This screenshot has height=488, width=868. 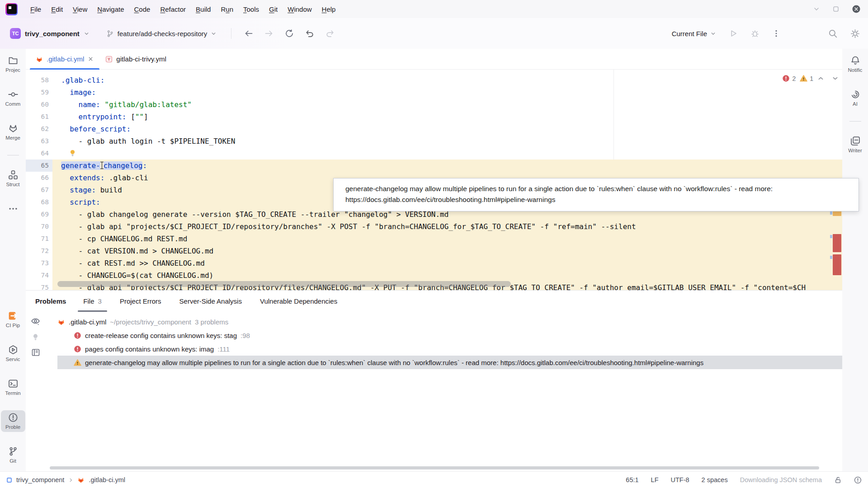 What do you see at coordinates (227, 9) in the screenshot?
I see `menu-item-run: Run` at bounding box center [227, 9].